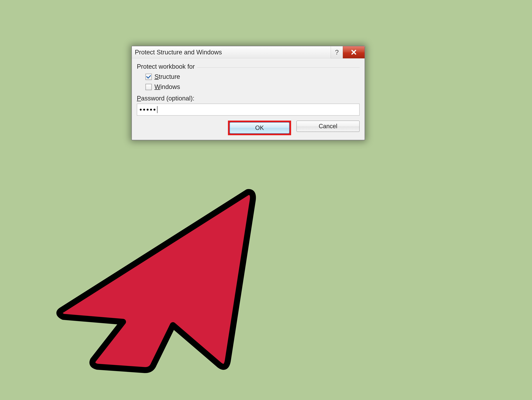  Describe the element at coordinates (248, 93) in the screenshot. I see `protect-structure-dialog: Protect Structure and Windows ? Protect …` at that location.